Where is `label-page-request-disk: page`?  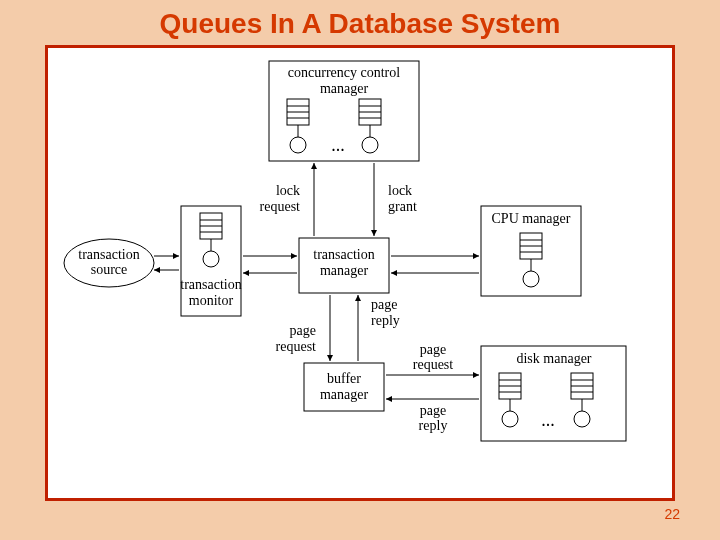
label-page-request-disk: page is located at coordinates (433, 350).